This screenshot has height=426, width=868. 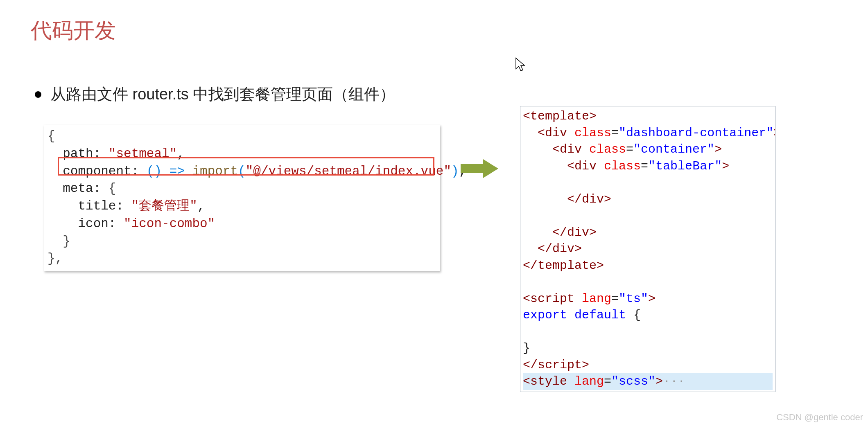 I want to click on code-token: "setmeal", so click(x=142, y=154).